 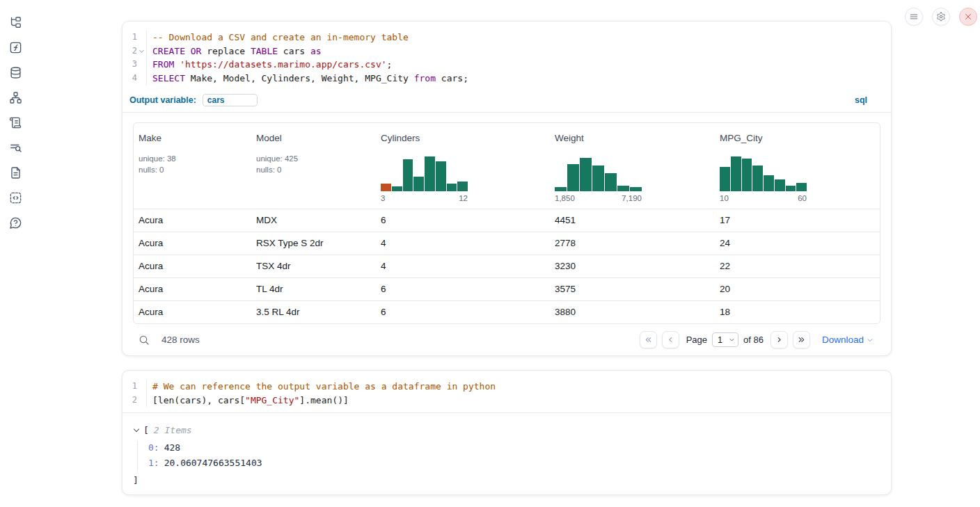 What do you see at coordinates (144, 340) in the screenshot?
I see `table-search-button` at bounding box center [144, 340].